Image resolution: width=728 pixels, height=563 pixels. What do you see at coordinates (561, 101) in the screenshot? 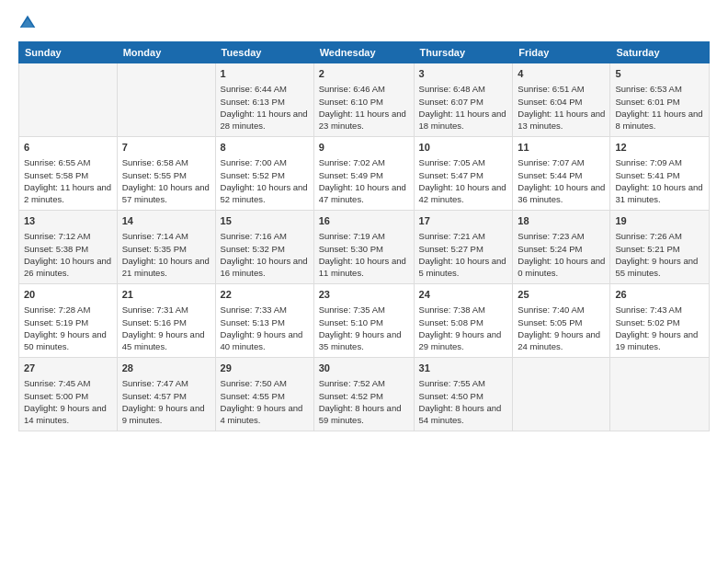
I see `day-info: Sunset: 6:04 PM` at bounding box center [561, 101].